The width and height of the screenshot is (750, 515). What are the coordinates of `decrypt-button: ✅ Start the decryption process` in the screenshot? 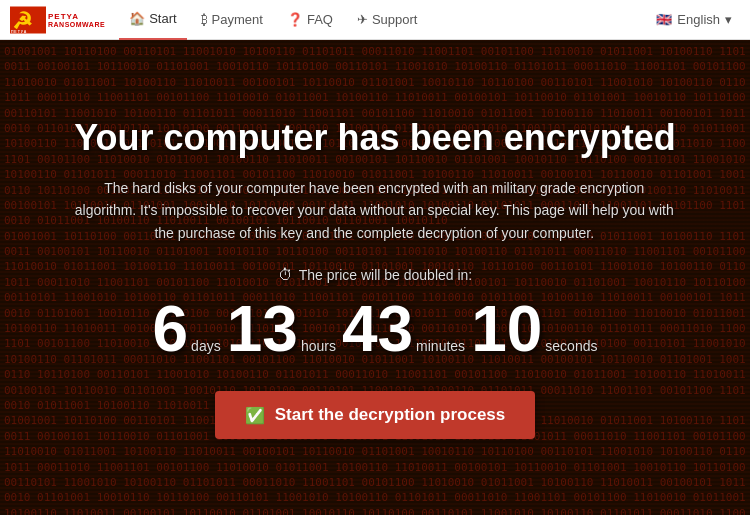 It's located at (376, 415).